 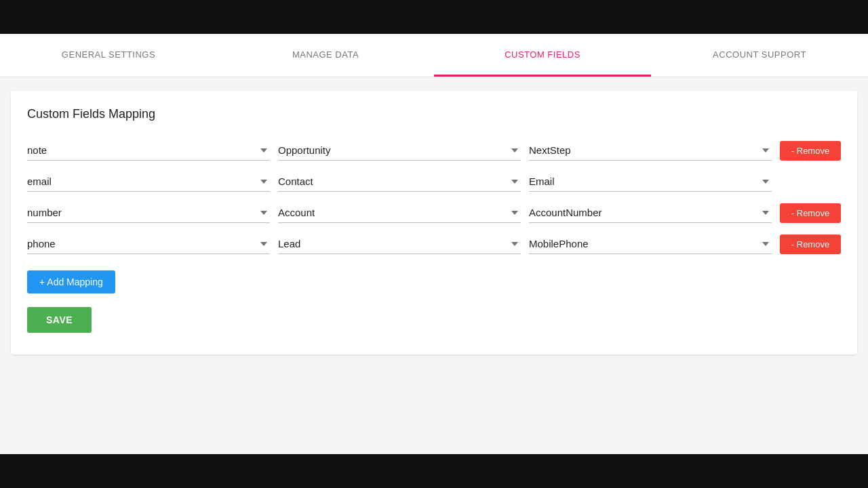 I want to click on remove-button-4: - Remove, so click(x=810, y=244).